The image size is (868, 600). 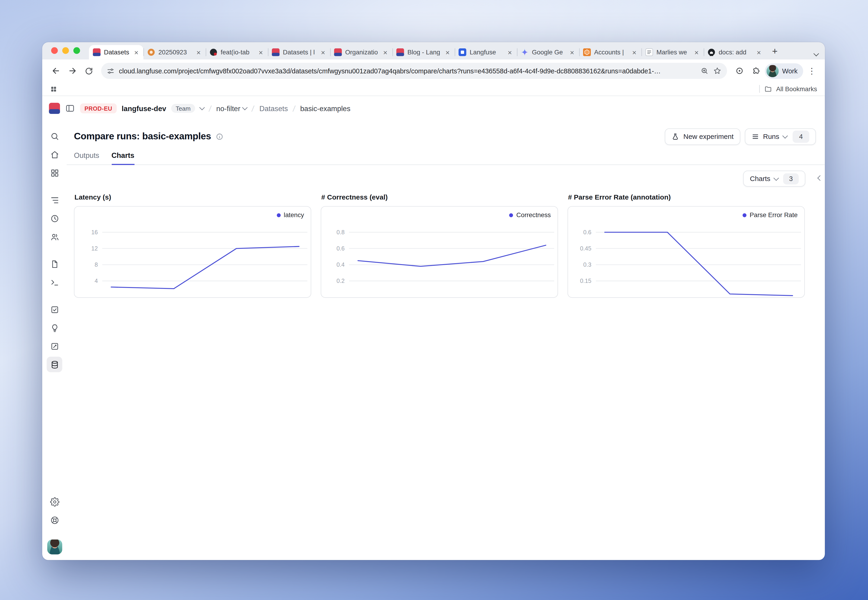 I want to click on browser-tab: Blog - Lang ×, so click(x=423, y=52).